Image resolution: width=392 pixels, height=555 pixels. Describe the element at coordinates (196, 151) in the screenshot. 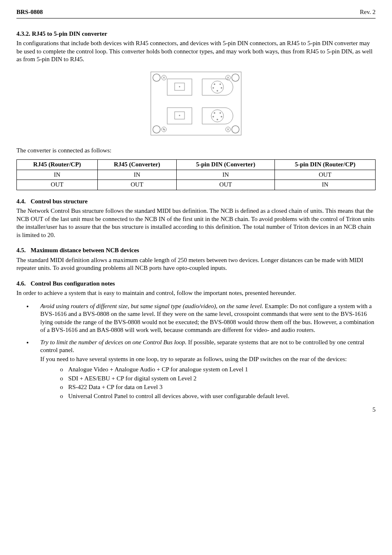

I see `table-intro: The converter is connected as follows:` at that location.